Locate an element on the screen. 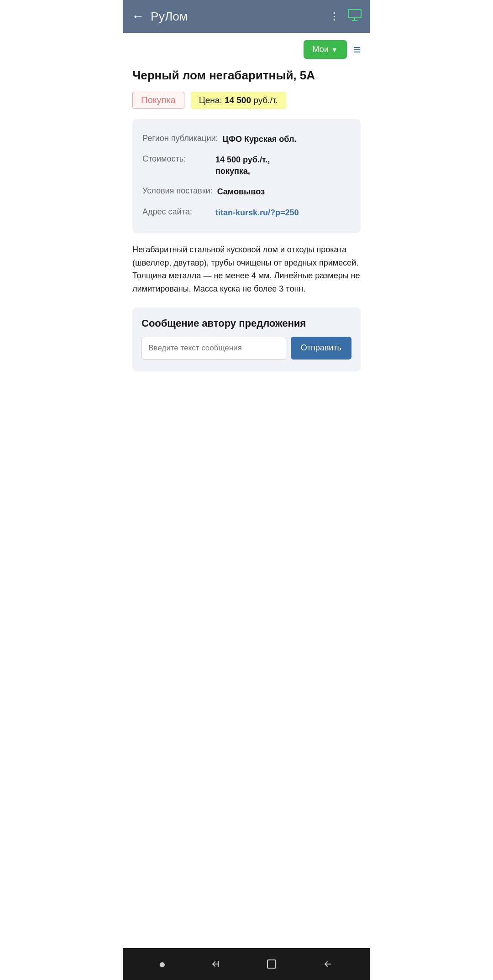 This screenshot has height=980, width=493. app-title: РуЛом is located at coordinates (169, 16).